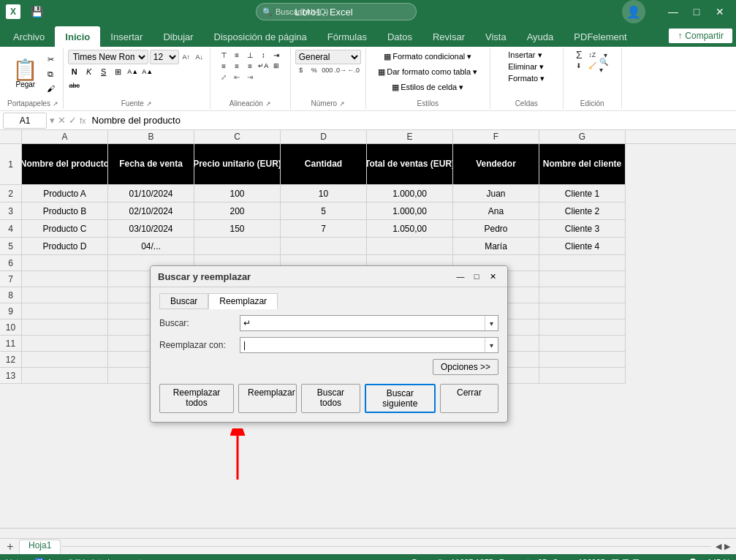  What do you see at coordinates (65, 137) in the screenshot?
I see `col-header-a: A` at bounding box center [65, 137].